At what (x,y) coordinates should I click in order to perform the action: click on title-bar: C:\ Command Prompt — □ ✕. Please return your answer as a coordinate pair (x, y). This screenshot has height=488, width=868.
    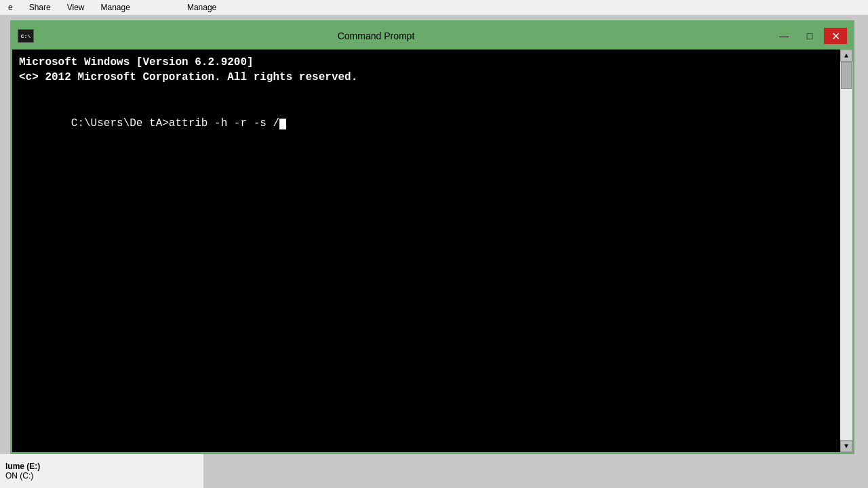
    Looking at the image, I should click on (433, 36).